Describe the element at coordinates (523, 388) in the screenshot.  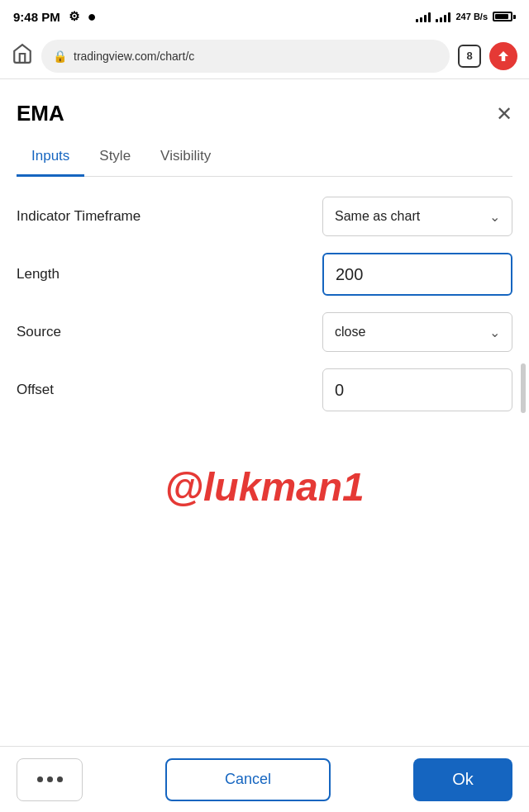
I see `scroll-indicator` at that location.